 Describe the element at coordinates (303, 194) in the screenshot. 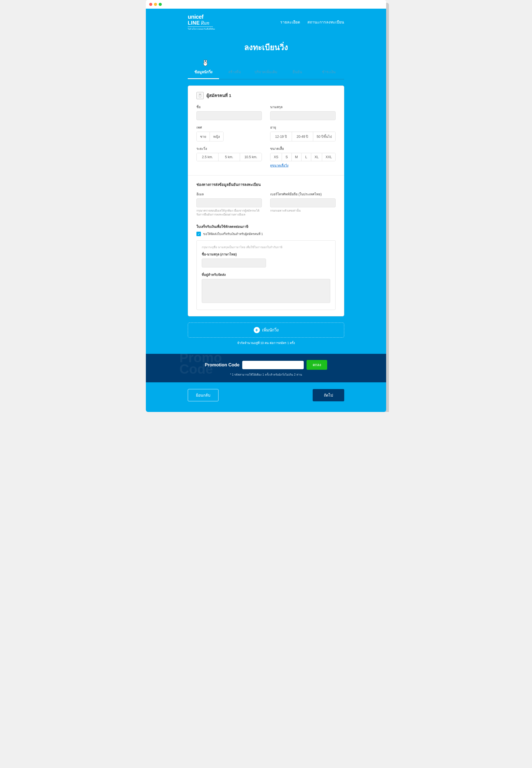

I see `phone-label: เบอร์โทรศัพท์มือถือ (ในประเทศไทย)` at that location.